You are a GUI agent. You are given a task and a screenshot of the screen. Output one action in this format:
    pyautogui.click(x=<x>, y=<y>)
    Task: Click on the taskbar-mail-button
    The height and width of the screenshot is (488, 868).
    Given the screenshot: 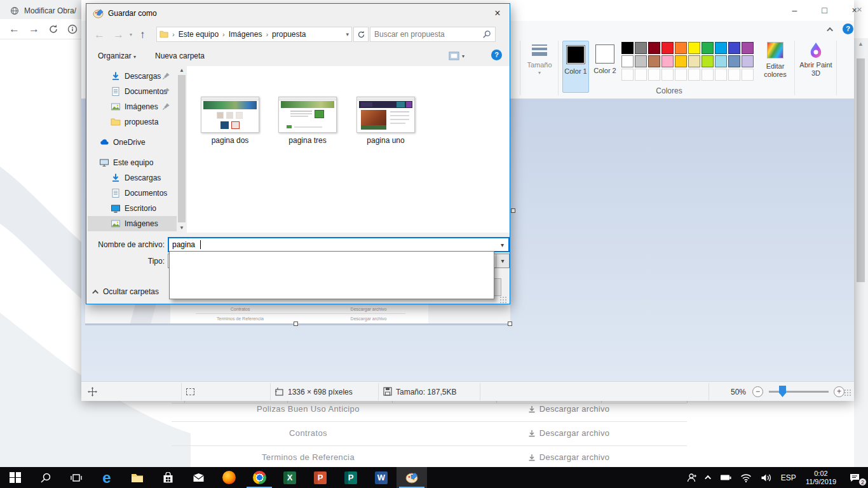 What is the action you would take?
    pyautogui.click(x=198, y=478)
    